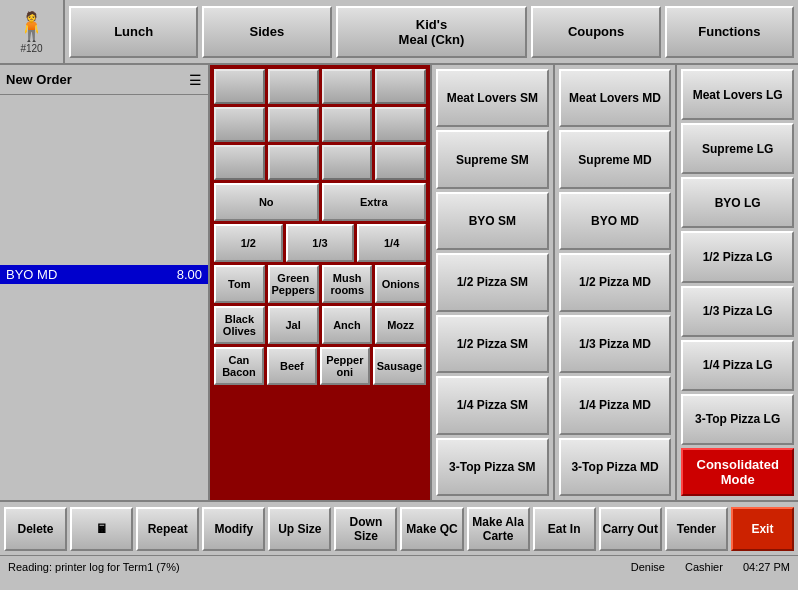 The width and height of the screenshot is (798, 590). Describe the element at coordinates (36, 529) in the screenshot. I see `delete-button: Delete` at that location.